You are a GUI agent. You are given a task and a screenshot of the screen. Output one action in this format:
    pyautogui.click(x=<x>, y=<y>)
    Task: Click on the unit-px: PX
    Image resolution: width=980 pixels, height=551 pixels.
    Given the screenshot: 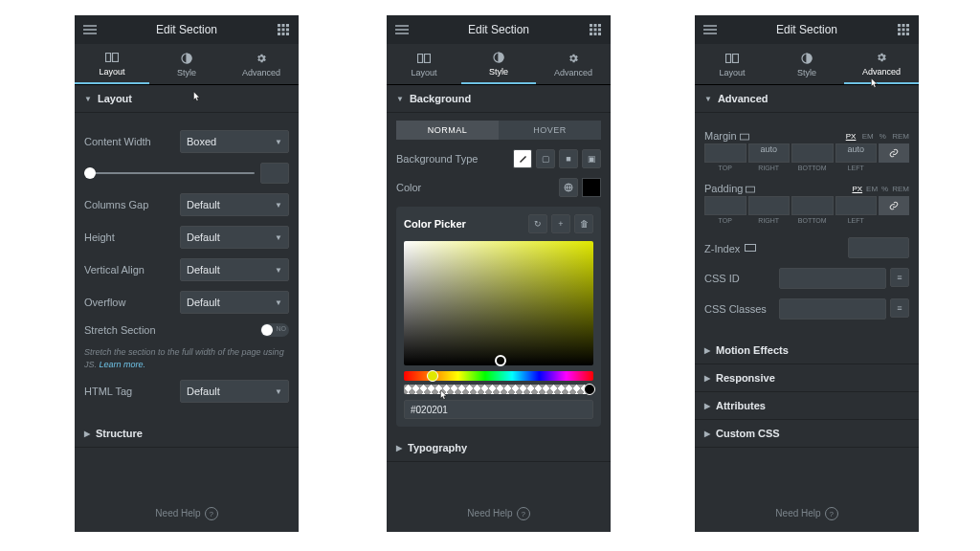 What is the action you would take?
    pyautogui.click(x=852, y=136)
    